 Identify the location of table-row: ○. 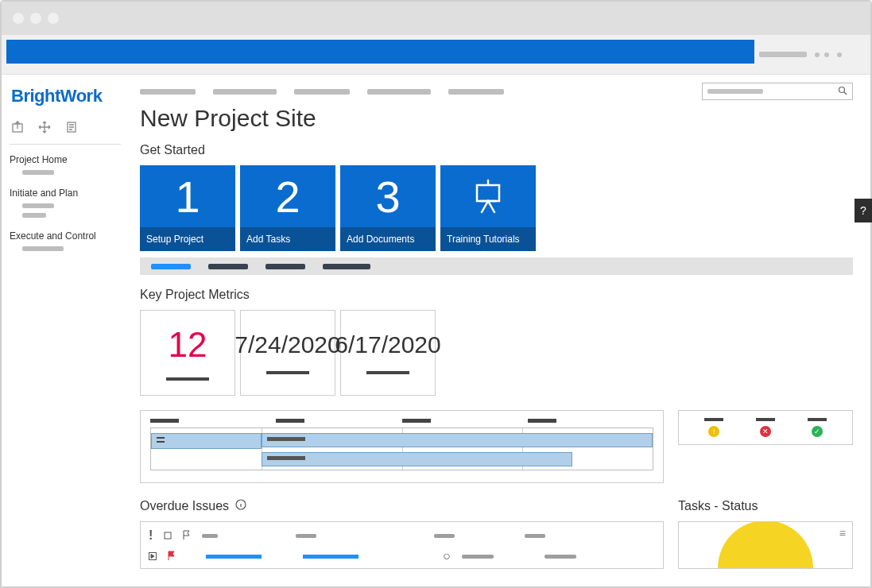
(402, 556).